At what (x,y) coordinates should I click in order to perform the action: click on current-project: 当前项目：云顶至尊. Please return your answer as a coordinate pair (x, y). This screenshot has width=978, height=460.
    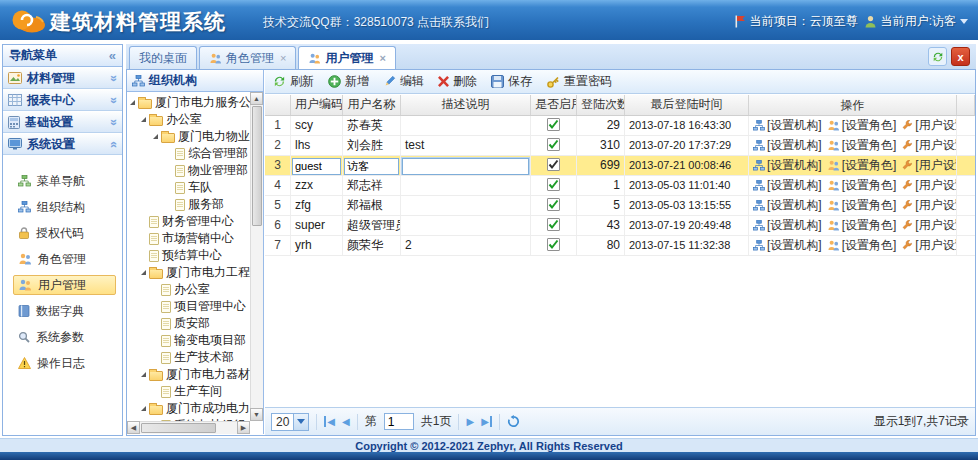
    Looking at the image, I should click on (796, 22).